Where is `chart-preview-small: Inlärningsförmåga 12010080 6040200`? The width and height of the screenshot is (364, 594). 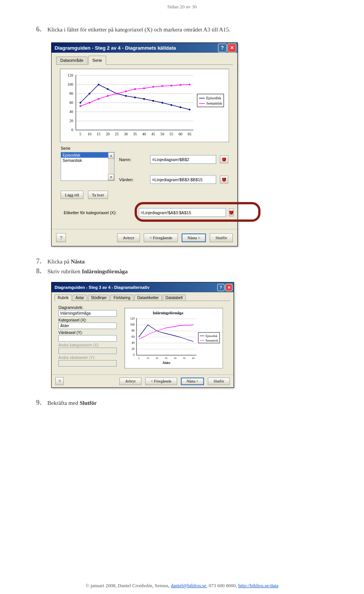
chart-preview-small: Inlärningsförmåga 12010080 6040200 is located at coordinates (174, 338).